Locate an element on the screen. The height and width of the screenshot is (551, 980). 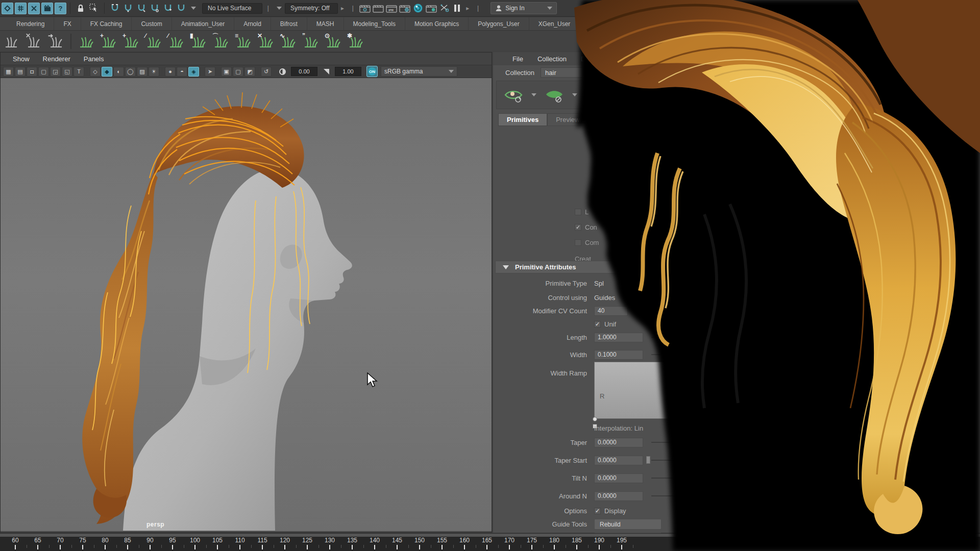
select-tool-icon is located at coordinates (94, 8).